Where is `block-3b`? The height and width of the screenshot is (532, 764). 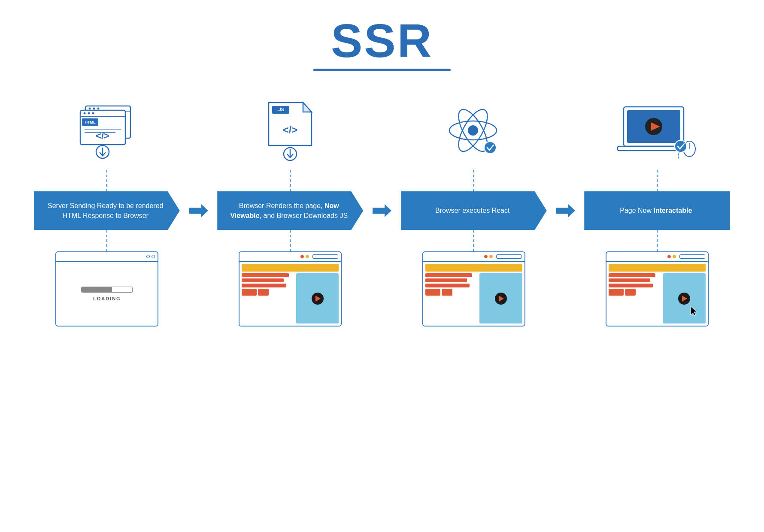 block-3b is located at coordinates (447, 292).